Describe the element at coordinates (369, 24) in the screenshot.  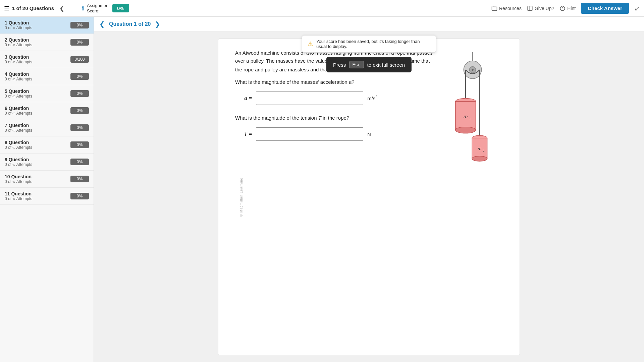
I see `question-nav-bar: ❮ Question 1 of 20 ❯` at that location.